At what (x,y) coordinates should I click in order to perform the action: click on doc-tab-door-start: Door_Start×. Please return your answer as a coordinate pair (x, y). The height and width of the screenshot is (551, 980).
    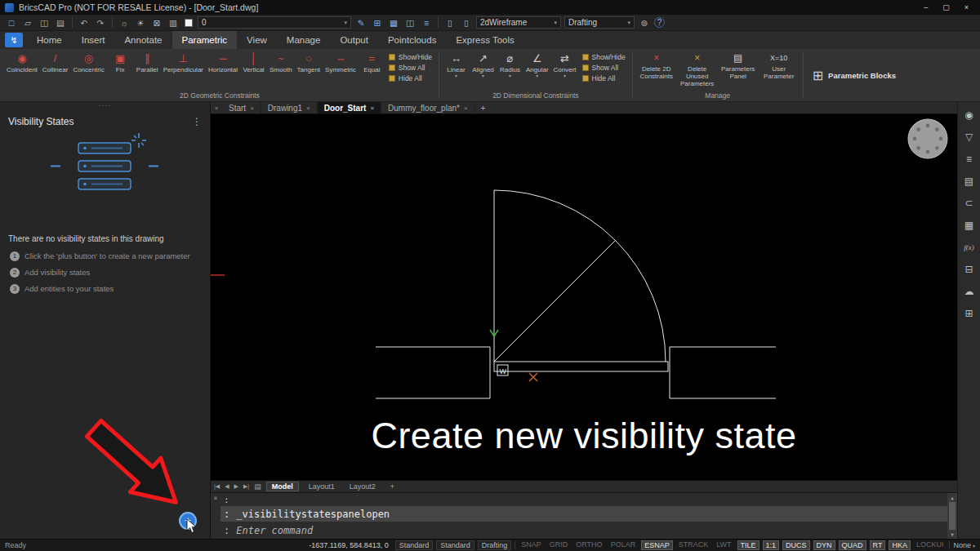
    Looking at the image, I should click on (350, 108).